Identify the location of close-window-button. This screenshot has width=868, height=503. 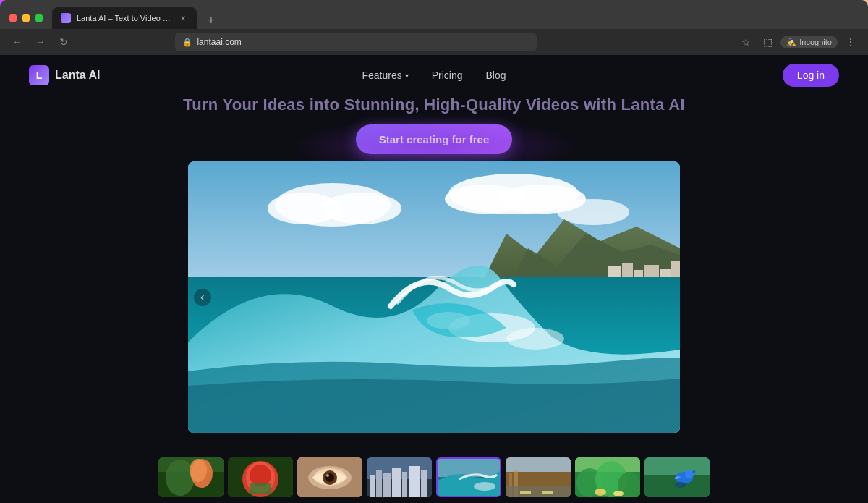
(13, 18).